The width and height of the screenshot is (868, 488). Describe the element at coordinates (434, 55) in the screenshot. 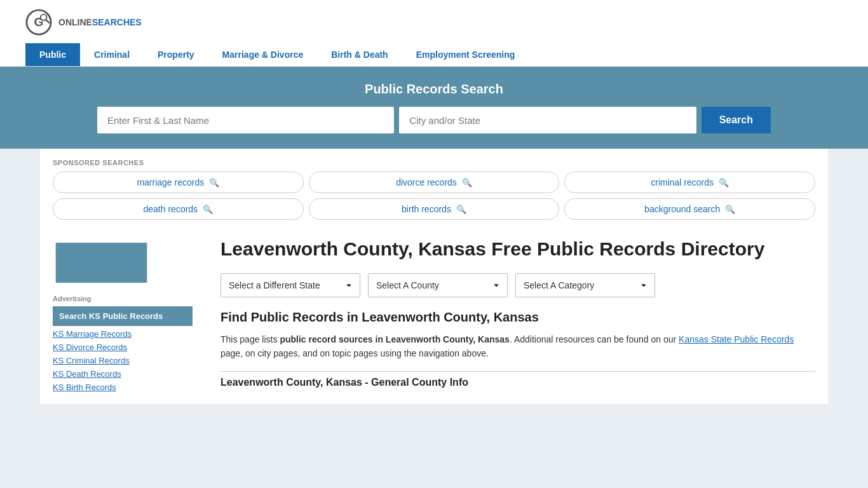

I see `main-nav: Public Criminal Property Marriage & Divo…` at that location.